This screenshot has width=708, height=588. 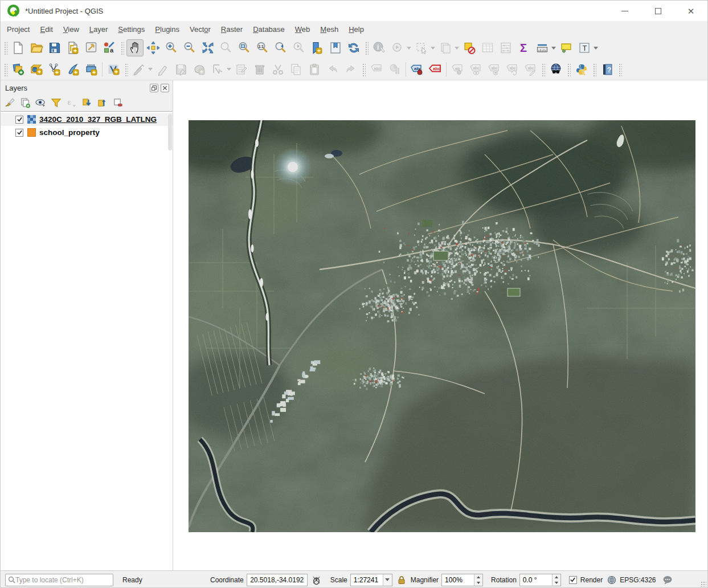 I want to click on magnifier-down-icon, so click(x=478, y=583).